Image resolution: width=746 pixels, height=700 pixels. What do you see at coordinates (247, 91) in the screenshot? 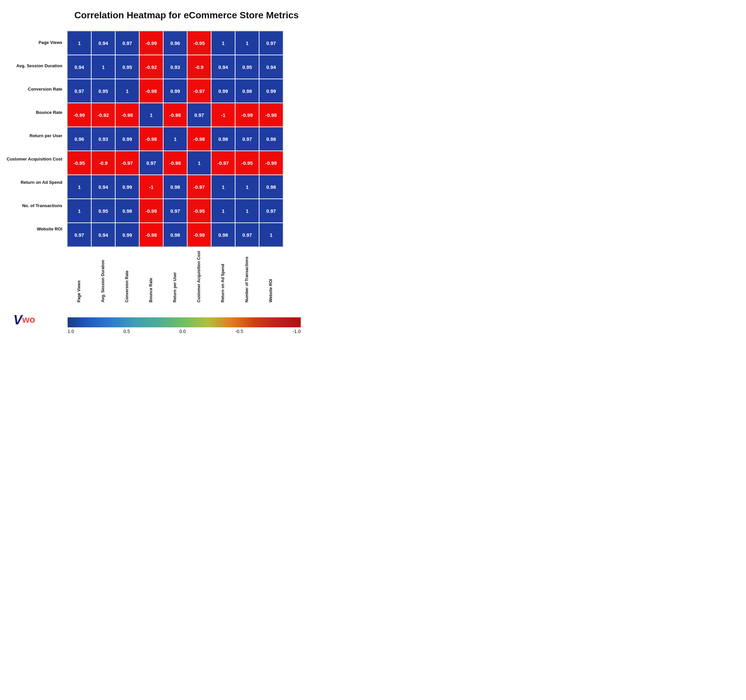
I see `cell-2-7: 0.98` at bounding box center [247, 91].